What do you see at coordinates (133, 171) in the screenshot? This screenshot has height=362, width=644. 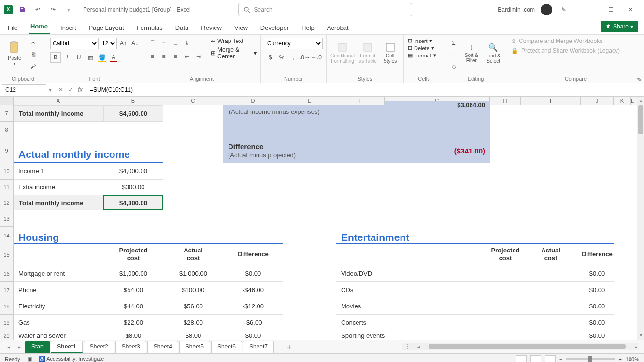 I see `cell: $4,000.00` at bounding box center [133, 171].